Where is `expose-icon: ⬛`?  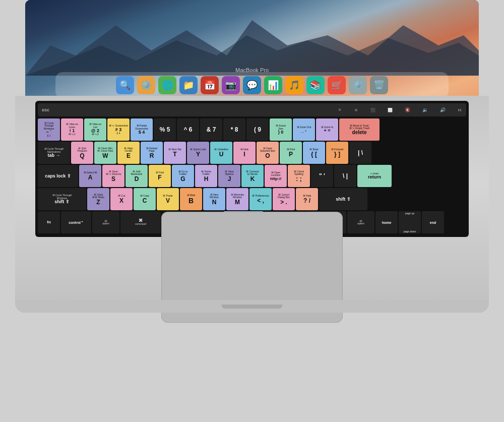
expose-icon: ⬛ is located at coordinates (373, 110).